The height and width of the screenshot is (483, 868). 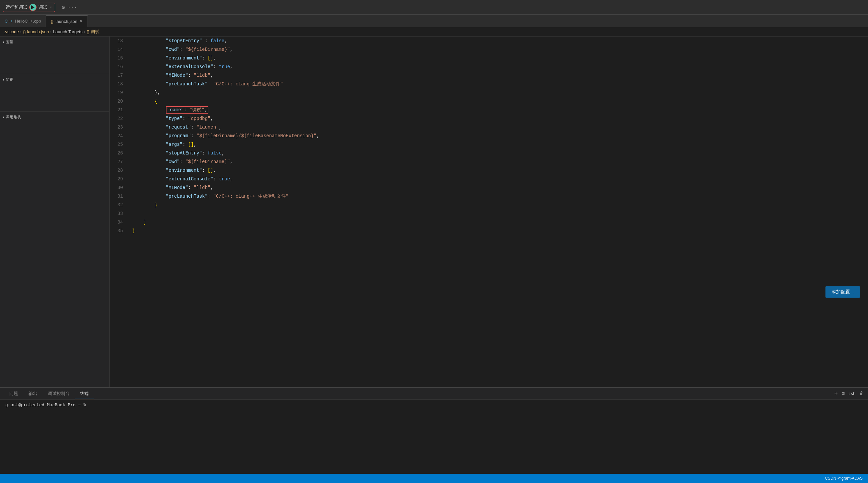 I want to click on callstack-chevron-icon: ▾, so click(x=4, y=117).